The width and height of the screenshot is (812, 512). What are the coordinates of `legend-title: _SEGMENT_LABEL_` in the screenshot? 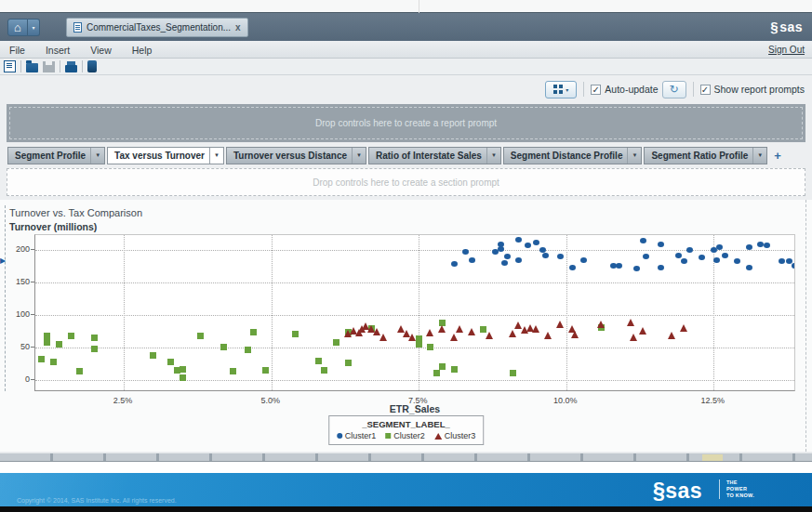 It's located at (406, 424).